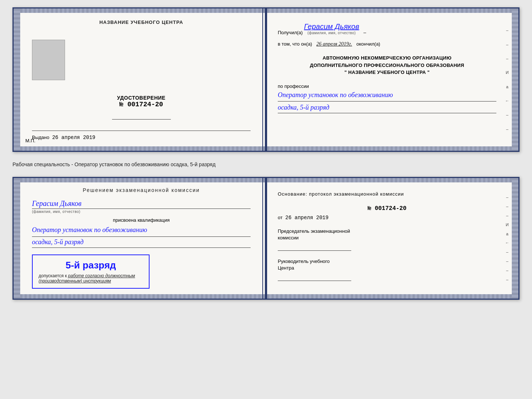 The height and width of the screenshot is (399, 532). Describe the element at coordinates (507, 79) in the screenshot. I see `right-side-marks: – – – И а ← – –` at that location.